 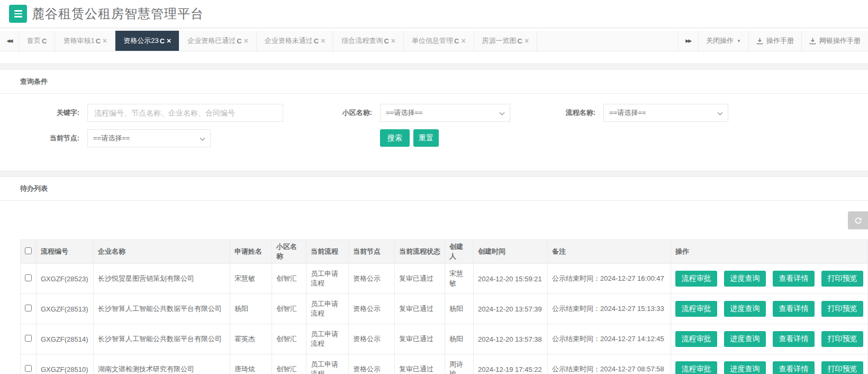 I want to click on hamburger-menu-button, so click(x=18, y=14).